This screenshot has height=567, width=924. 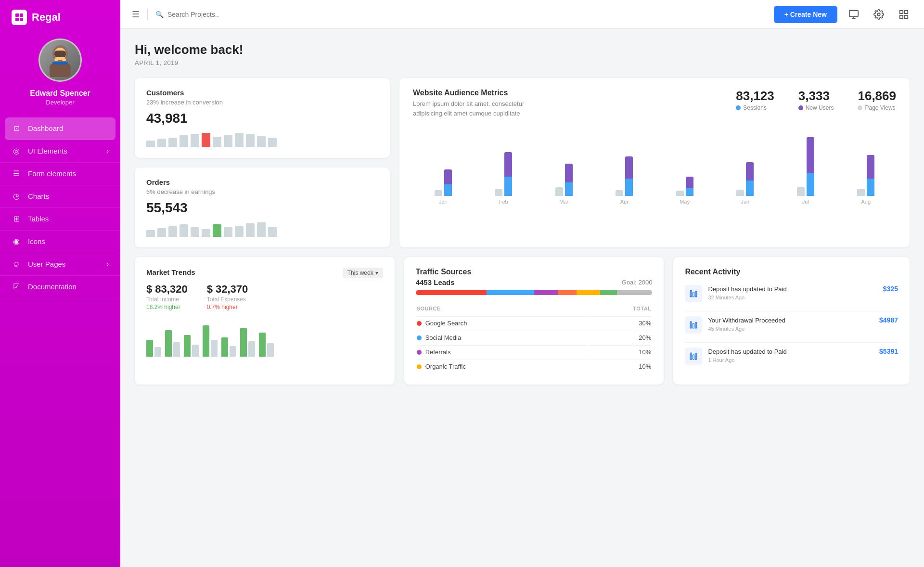 What do you see at coordinates (625, 202) in the screenshot?
I see `bar-label-apr: Apr` at bounding box center [625, 202].